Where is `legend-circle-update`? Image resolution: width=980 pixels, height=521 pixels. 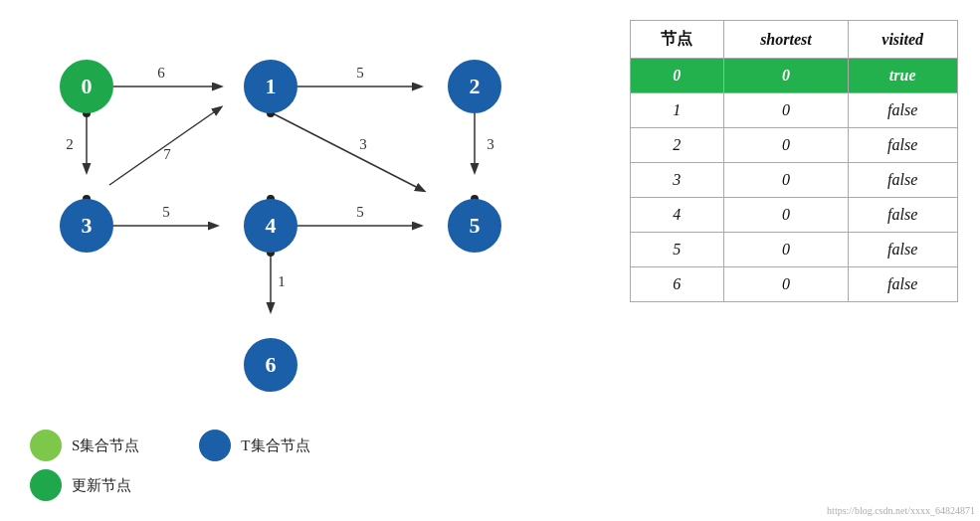
legend-circle-update is located at coordinates (46, 485).